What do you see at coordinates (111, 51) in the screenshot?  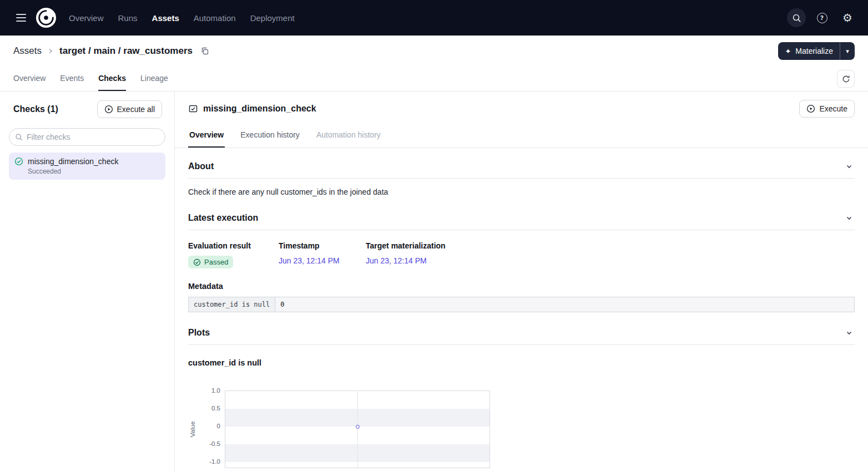 I see `breadcrumb: Assets target / main / raw_customers` at bounding box center [111, 51].